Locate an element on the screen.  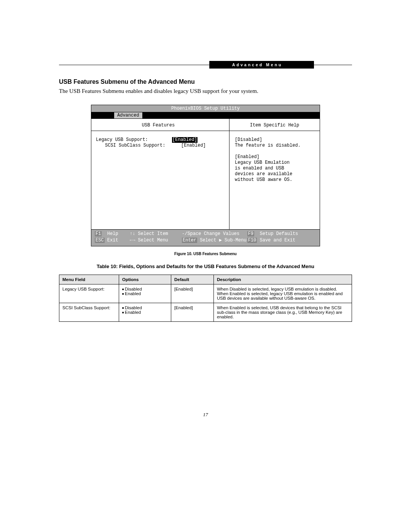
table-cell-desc: When Disabled is selected, legacy USB em… is located at coordinates (283, 293).